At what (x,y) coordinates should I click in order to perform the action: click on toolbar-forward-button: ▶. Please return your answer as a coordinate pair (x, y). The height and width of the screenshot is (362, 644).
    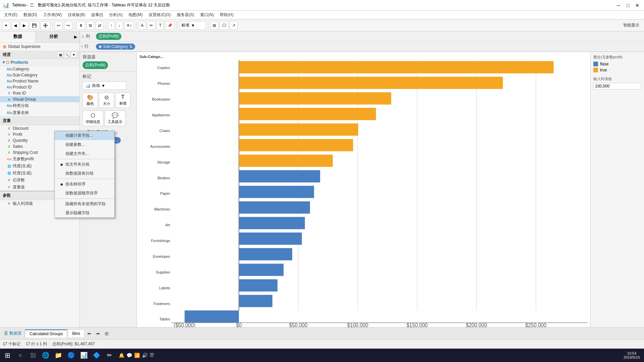
    Looking at the image, I should click on (24, 25).